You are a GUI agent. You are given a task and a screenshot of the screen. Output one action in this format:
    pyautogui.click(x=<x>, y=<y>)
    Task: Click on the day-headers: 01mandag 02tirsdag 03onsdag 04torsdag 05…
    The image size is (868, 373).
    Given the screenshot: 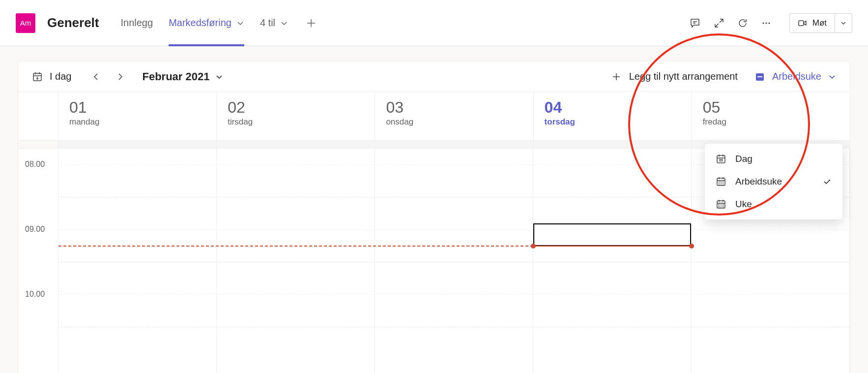 What is the action you would take?
    pyautogui.click(x=434, y=116)
    